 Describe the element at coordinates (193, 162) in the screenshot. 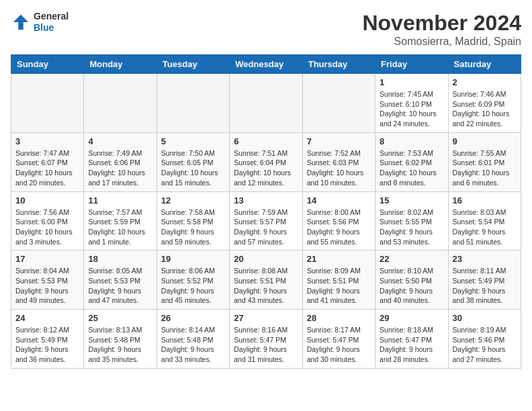

I see `calendar-cell: 5Sunrise: 7:50 AM Sunset: 6:05 PM Daylig…` at that location.